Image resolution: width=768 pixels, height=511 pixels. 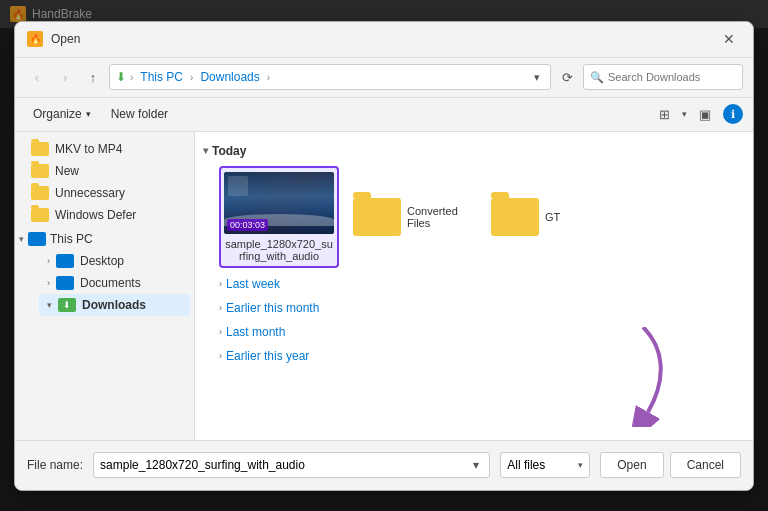 What do you see at coordinates (474, 332) in the screenshot?
I see `section-lastmonth: › Last month` at bounding box center [474, 332].